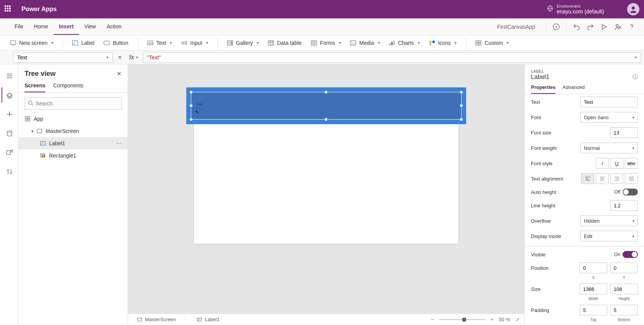  What do you see at coordinates (63, 57) in the screenshot?
I see `property-select: Text▾` at bounding box center [63, 57].